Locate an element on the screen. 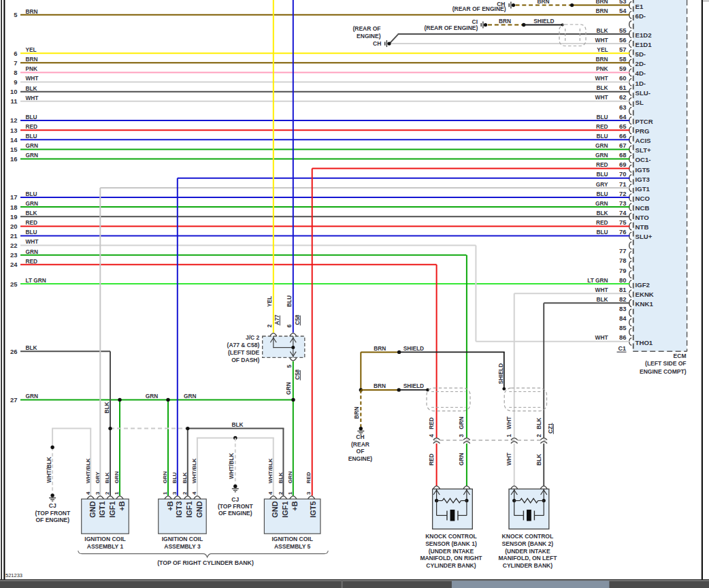 This screenshot has height=588, width=709. svg-text: 20 is located at coordinates (14, 226).